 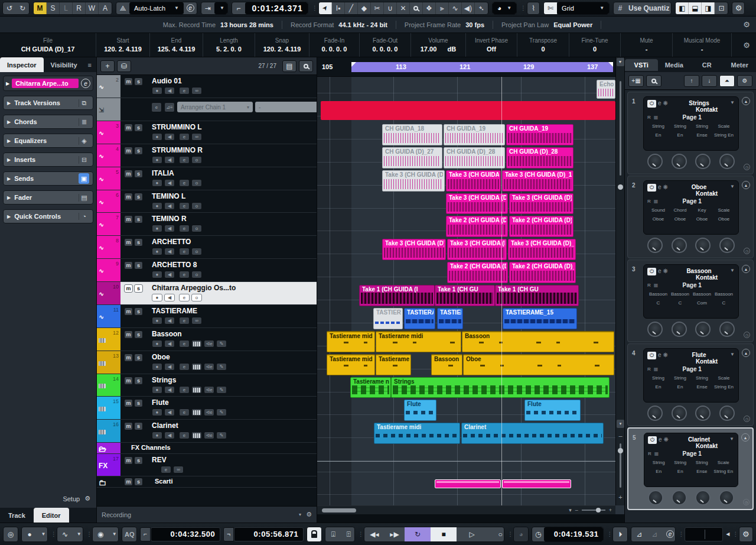 I want to click on inspector-track-header: ▶ Chitarra Arpe...to e, so click(x=48, y=83).